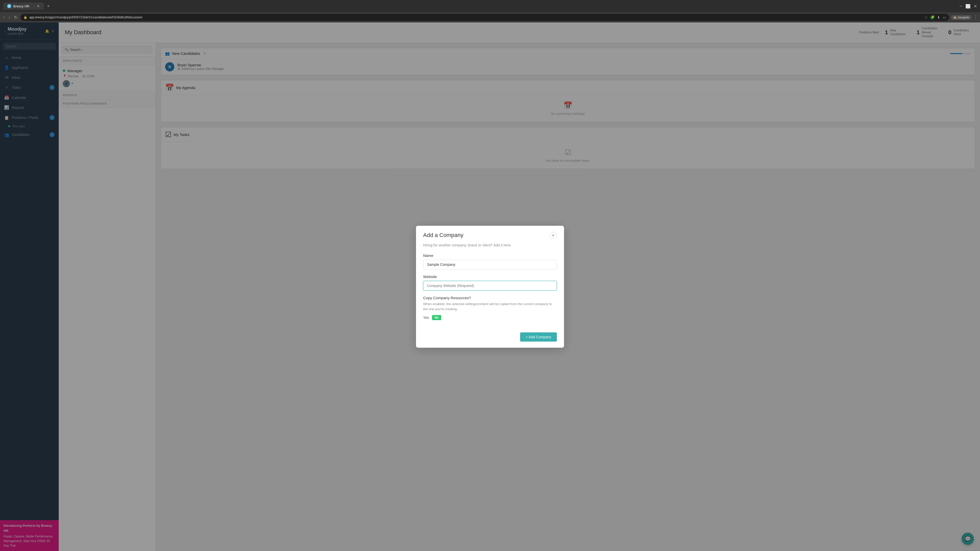 This screenshot has height=551, width=980. What do you see at coordinates (490, 283) in the screenshot?
I see `website-form-group: Website` at bounding box center [490, 283].